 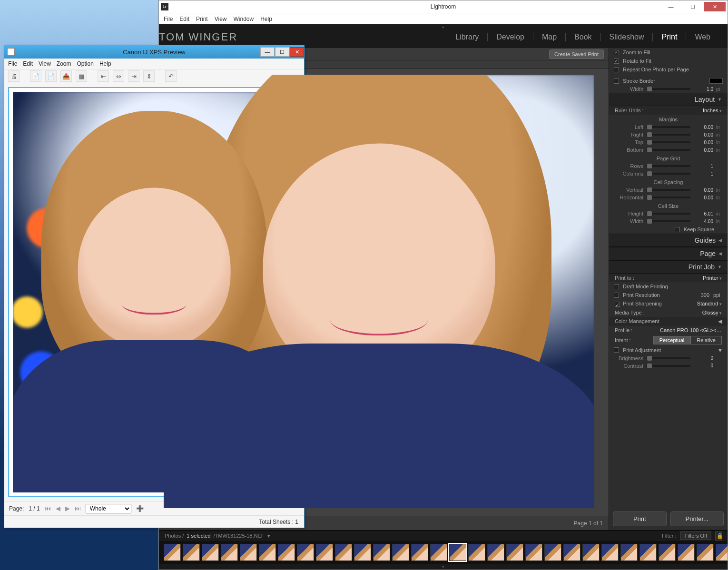 I want to click on rotate-to-fit-checkbox: ✓, so click(x=617, y=61).